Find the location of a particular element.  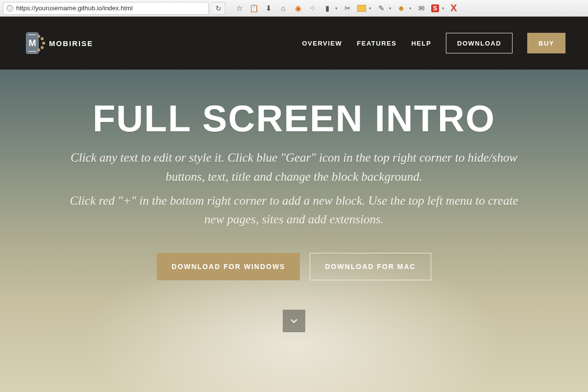

bookmark-star-icon: ☆ is located at coordinates (239, 8).